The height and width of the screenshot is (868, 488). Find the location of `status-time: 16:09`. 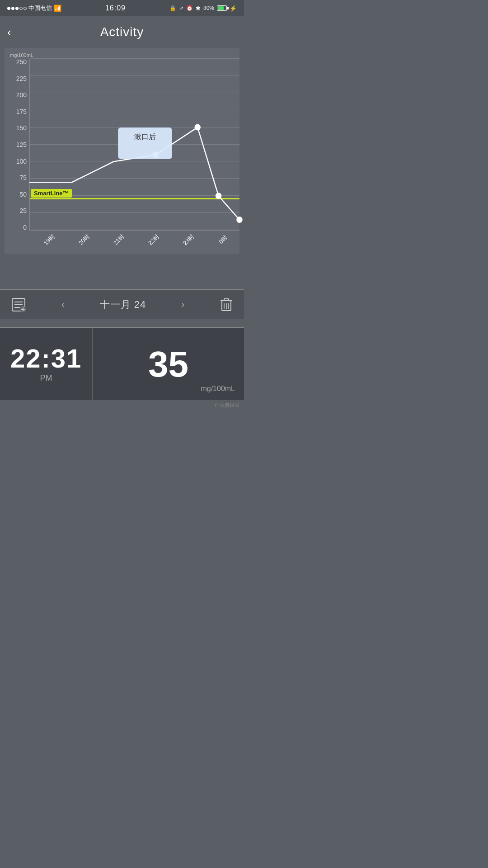

status-time: 16:09 is located at coordinates (116, 8).